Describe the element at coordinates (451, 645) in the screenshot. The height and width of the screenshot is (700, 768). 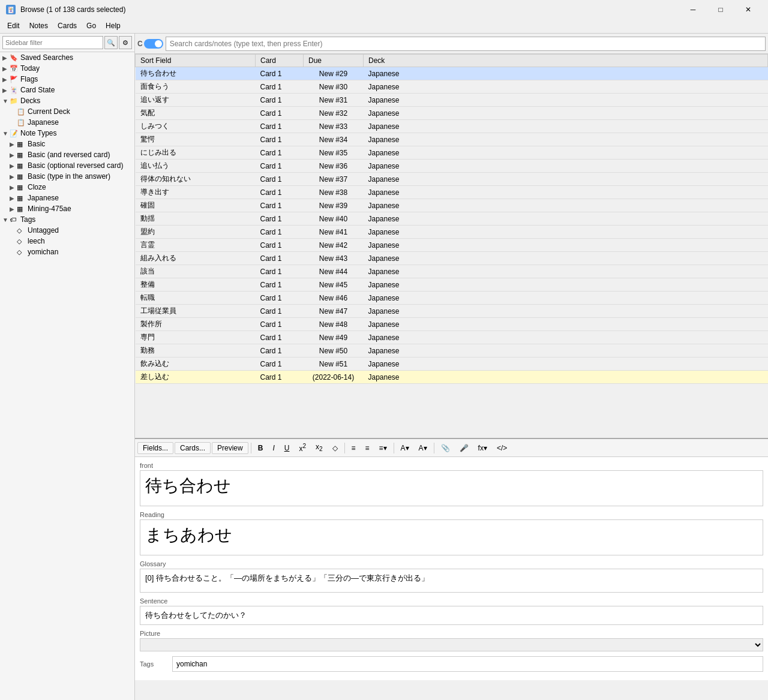
I see `field-picture-select` at that location.